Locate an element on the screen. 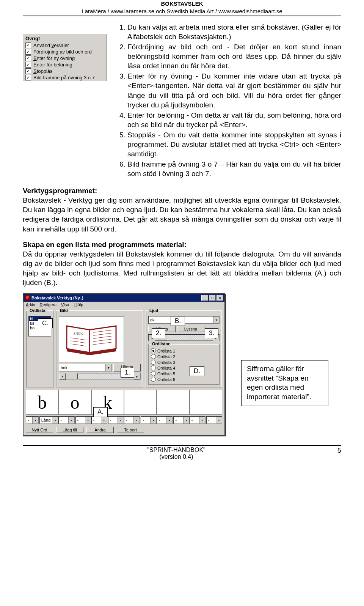 Image resolution: width=364 pixels, height=606 pixels. callout-3: 3. is located at coordinates (212, 333).